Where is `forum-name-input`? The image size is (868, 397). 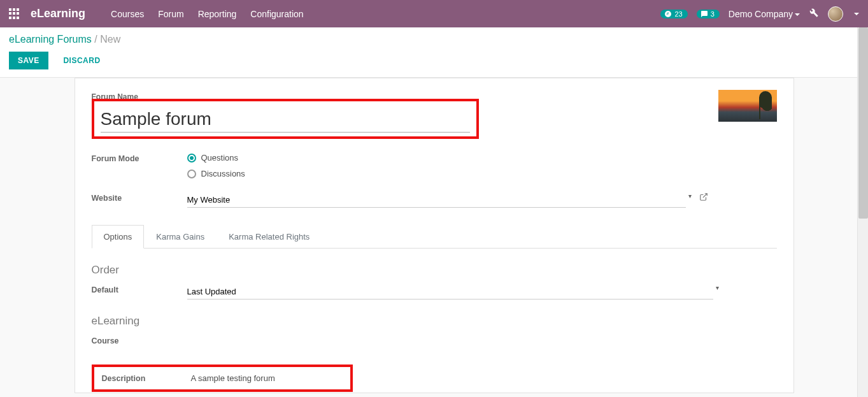 forum-name-input is located at coordinates (285, 120).